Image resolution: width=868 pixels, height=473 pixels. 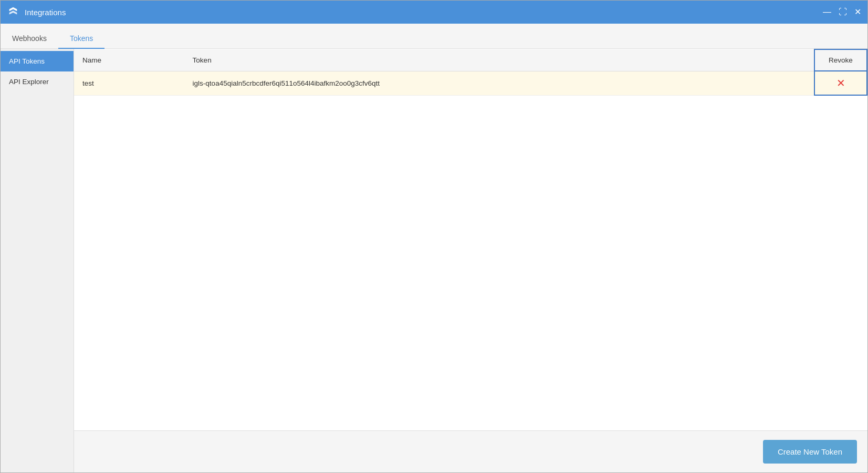 What do you see at coordinates (81, 39) in the screenshot?
I see `tab-tokens: Tokens` at bounding box center [81, 39].